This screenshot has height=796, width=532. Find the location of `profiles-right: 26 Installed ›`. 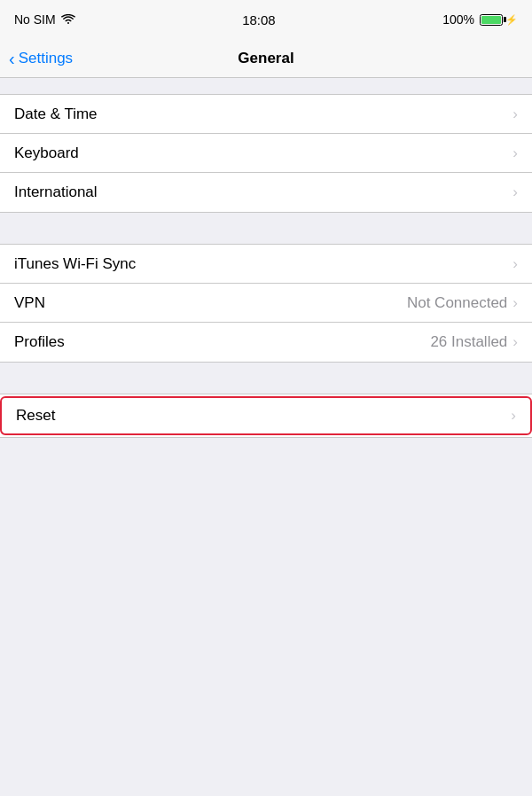

profiles-right: 26 Installed › is located at coordinates (473, 342).